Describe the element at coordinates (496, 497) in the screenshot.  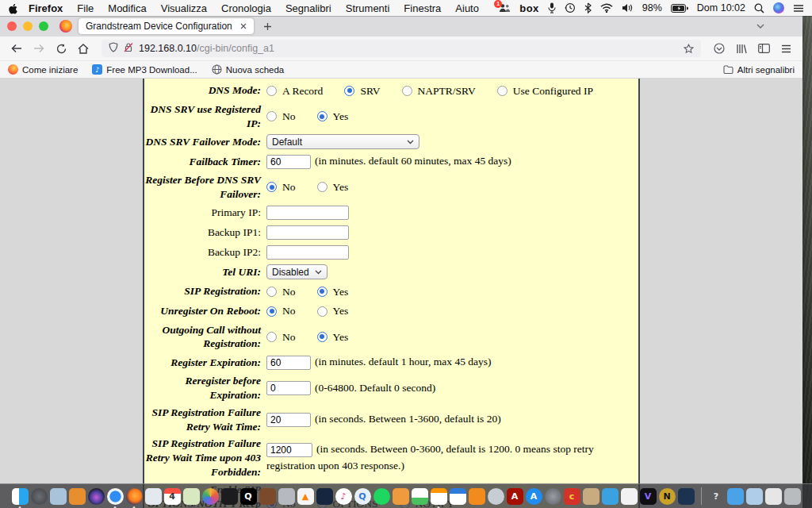
I see `dock-app-grapher` at that location.